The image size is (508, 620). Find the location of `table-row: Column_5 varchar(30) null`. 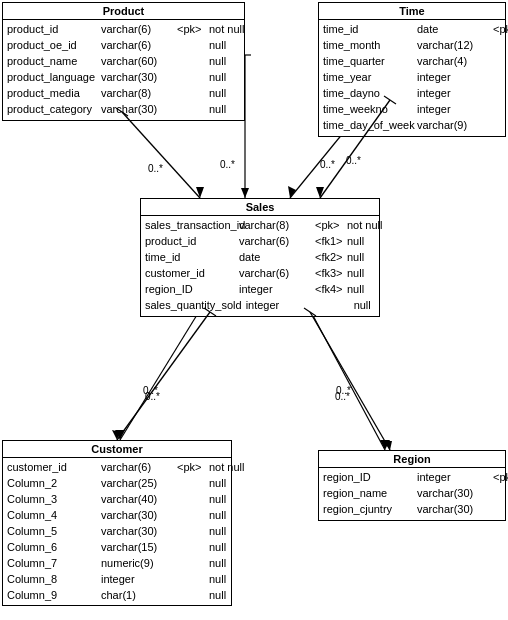

table-row: Column_5 varchar(30) null is located at coordinates (117, 532).